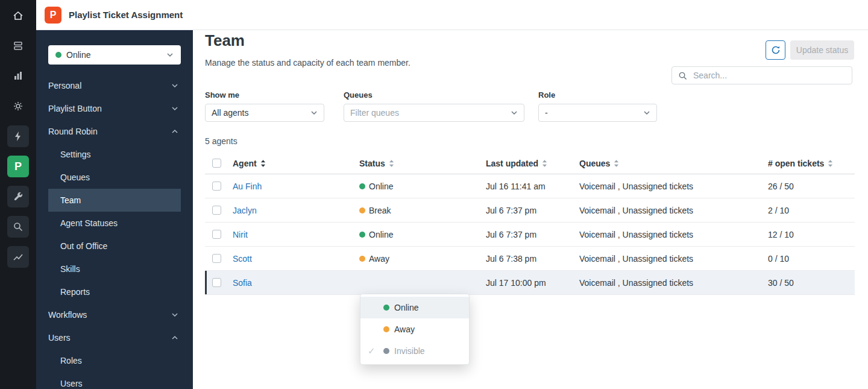  Describe the element at coordinates (115, 154) in the screenshot. I see `sidebar-item-settings: Settings` at that location.